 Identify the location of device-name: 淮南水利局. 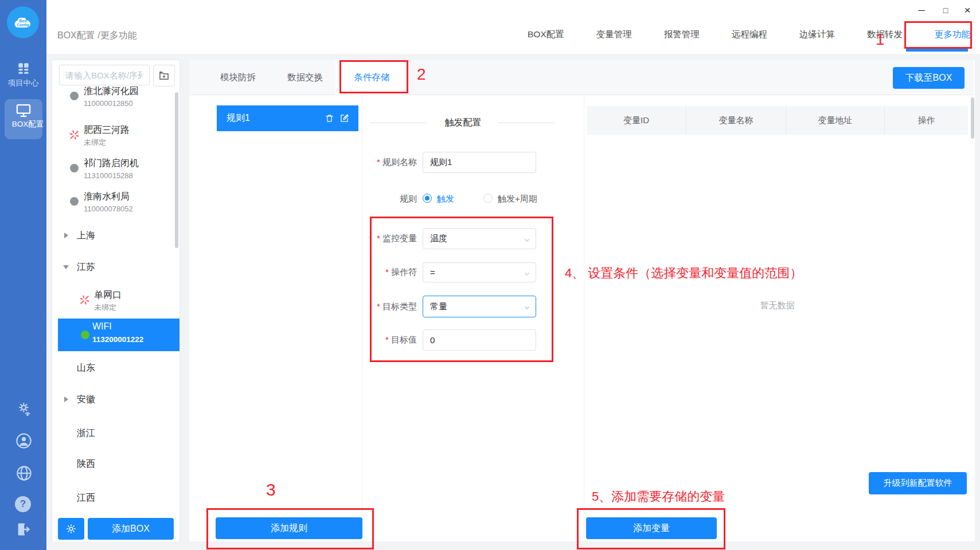
(130, 197).